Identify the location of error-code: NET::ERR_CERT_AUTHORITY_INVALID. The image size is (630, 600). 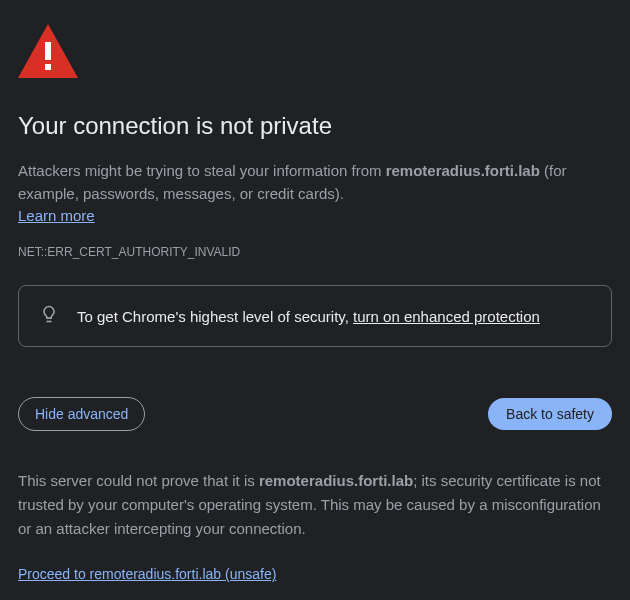
(315, 252).